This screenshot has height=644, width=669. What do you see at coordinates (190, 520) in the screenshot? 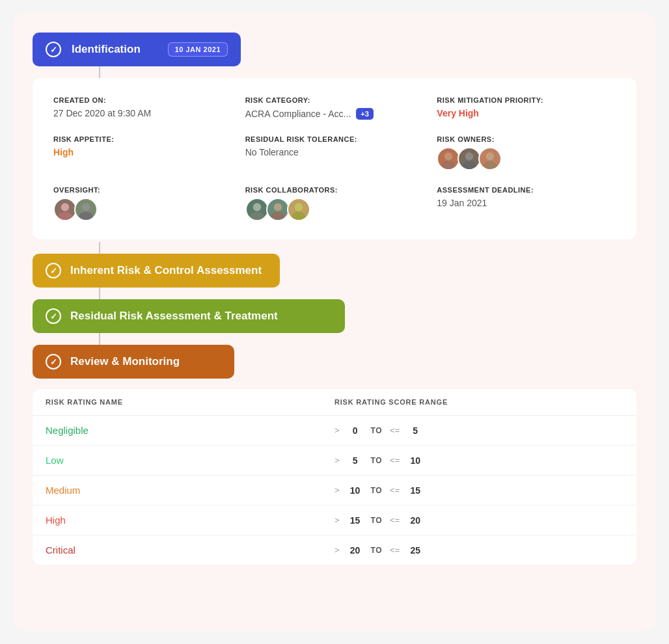
I see `risk-name: High` at bounding box center [190, 520].